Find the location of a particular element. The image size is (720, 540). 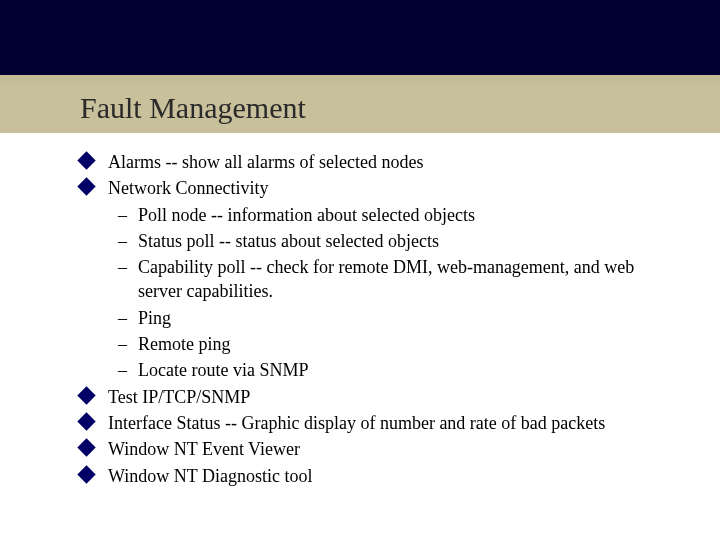

list-item: Window NT Diagnostic tool is located at coordinates (370, 476).